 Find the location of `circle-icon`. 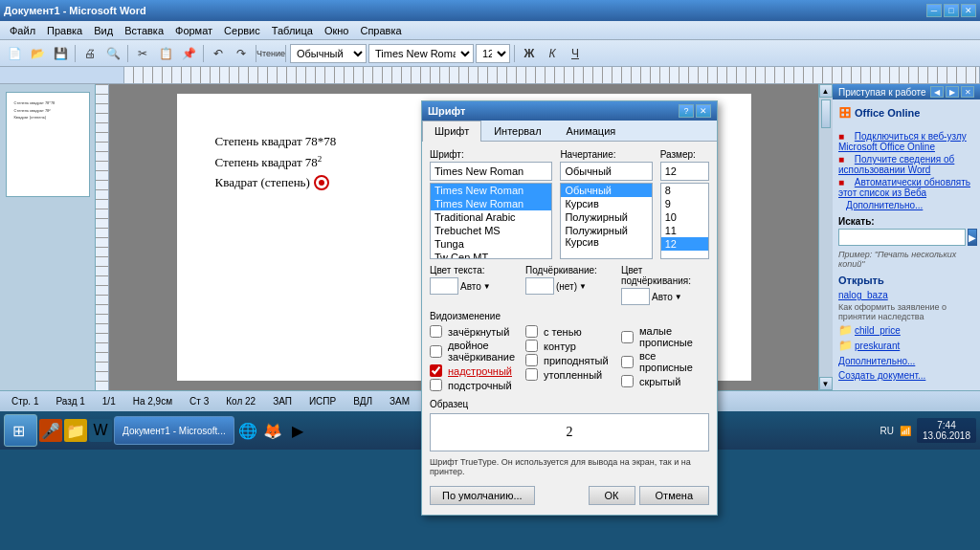

circle-icon is located at coordinates (322, 183).